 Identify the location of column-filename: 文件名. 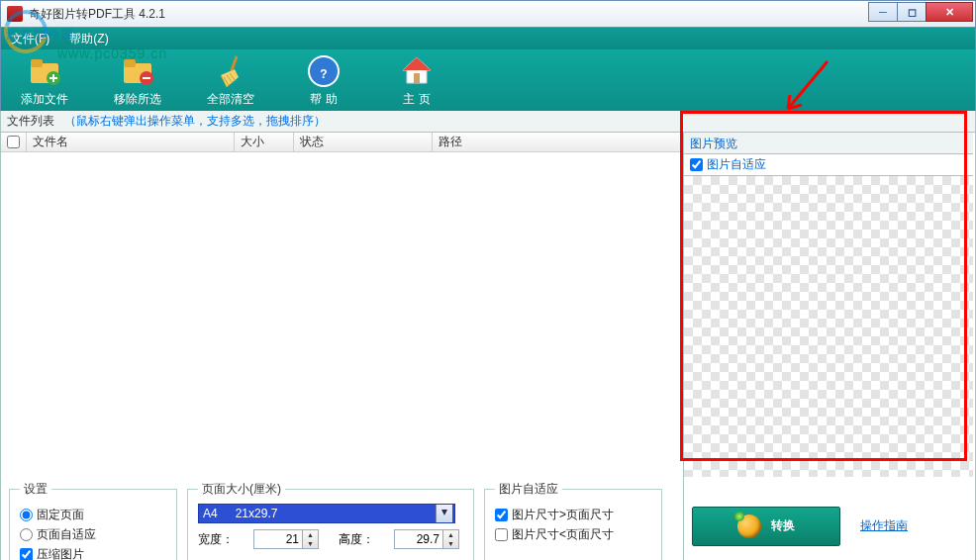
(131, 142).